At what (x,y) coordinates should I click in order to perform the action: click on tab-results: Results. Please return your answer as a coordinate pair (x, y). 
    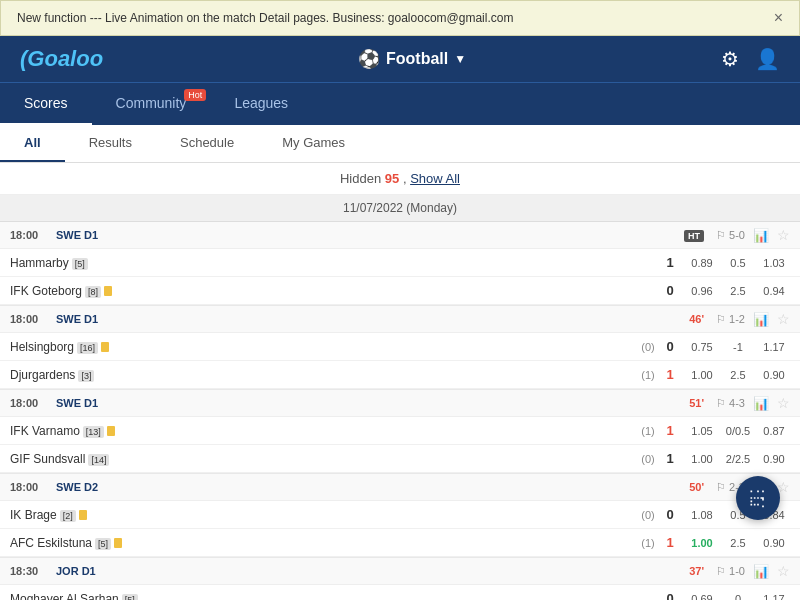
    Looking at the image, I should click on (110, 144).